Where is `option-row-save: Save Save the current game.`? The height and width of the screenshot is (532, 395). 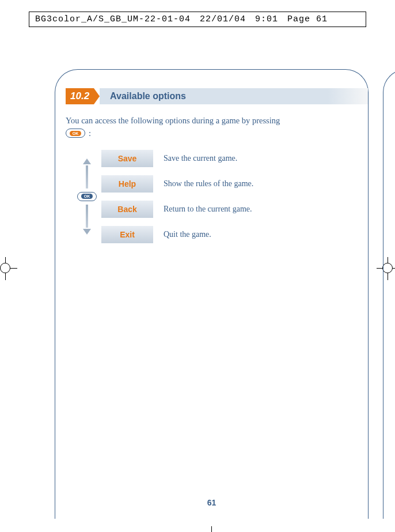 option-row-save: Save Save the current game. is located at coordinates (235, 159).